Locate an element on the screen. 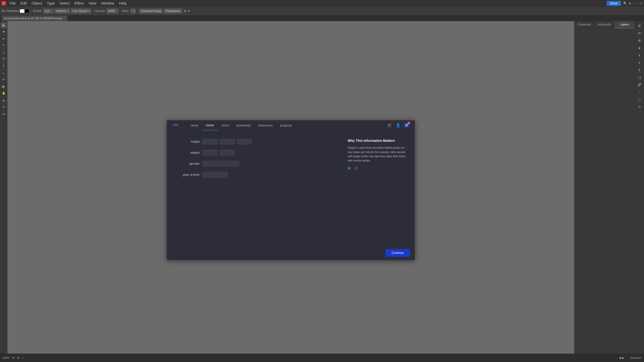 This screenshot has width=644, height=362. zoom-tool: 🔍 is located at coordinates (4, 87).